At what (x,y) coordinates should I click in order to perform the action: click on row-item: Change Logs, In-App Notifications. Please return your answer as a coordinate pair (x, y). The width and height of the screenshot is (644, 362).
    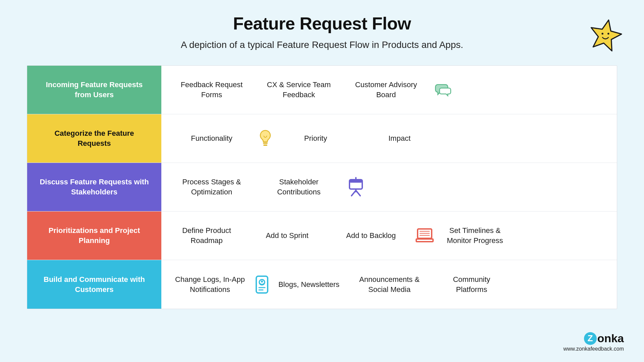
    Looking at the image, I should click on (210, 284).